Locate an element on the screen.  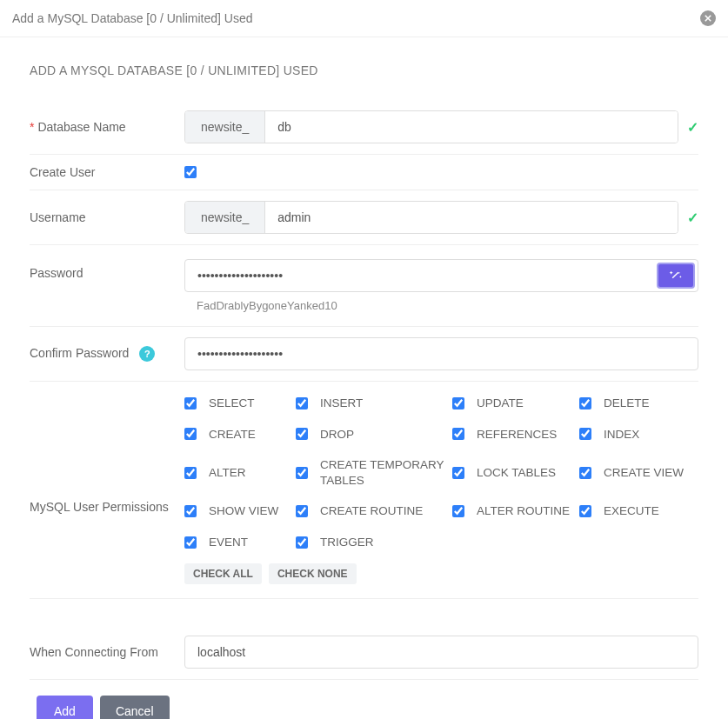
password-plain-text: FadDrablyBygoneYanked10 is located at coordinates (442, 306).